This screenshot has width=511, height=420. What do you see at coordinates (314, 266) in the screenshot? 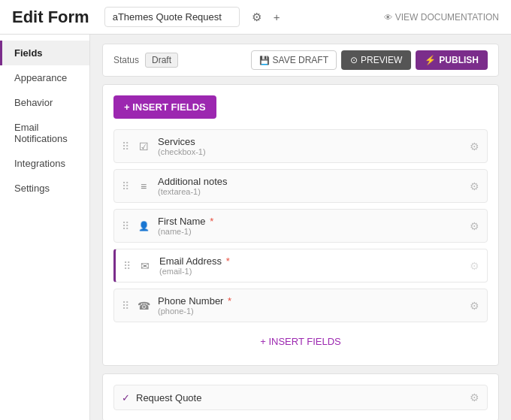
I see `field-info: Email Address * (email-1)` at bounding box center [314, 266].